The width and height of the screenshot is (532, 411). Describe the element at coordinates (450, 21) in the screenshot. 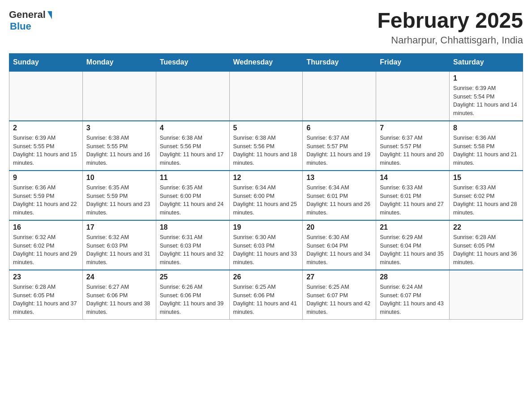

I see `month-title: February 2025` at that location.